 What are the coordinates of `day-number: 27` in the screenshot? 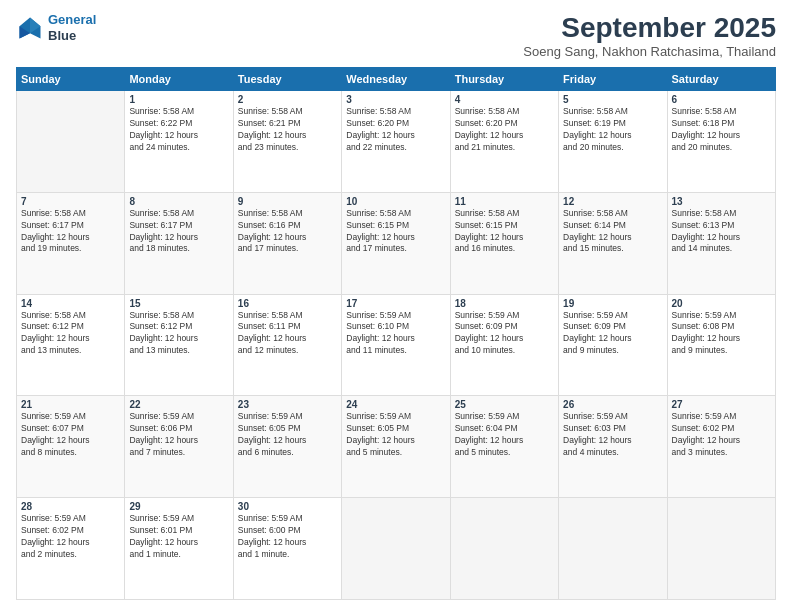 It's located at (722, 404).